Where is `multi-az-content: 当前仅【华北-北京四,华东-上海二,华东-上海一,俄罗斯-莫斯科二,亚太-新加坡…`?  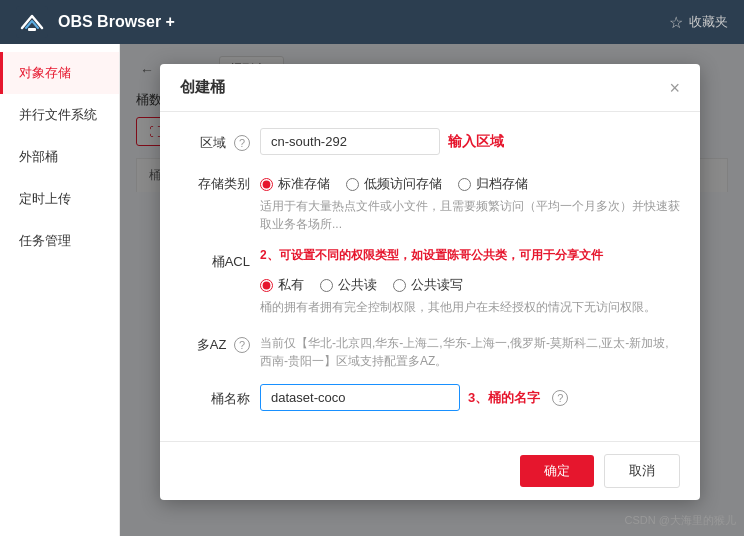 multi-az-content: 当前仅【华北-北京四,华东-上海二,华东-上海一,俄罗斯-莫斯科二,亚太-新加坡… is located at coordinates (470, 350).